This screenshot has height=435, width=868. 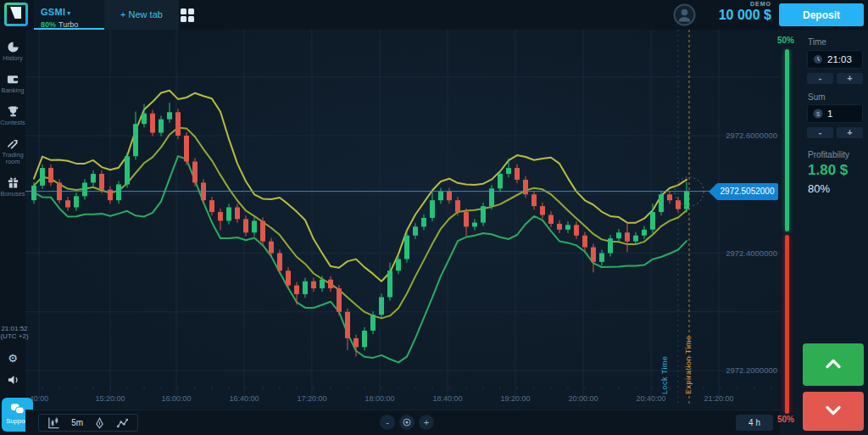 What do you see at coordinates (53, 12) in the screenshot?
I see `asset-name: GSMI` at bounding box center [53, 12].